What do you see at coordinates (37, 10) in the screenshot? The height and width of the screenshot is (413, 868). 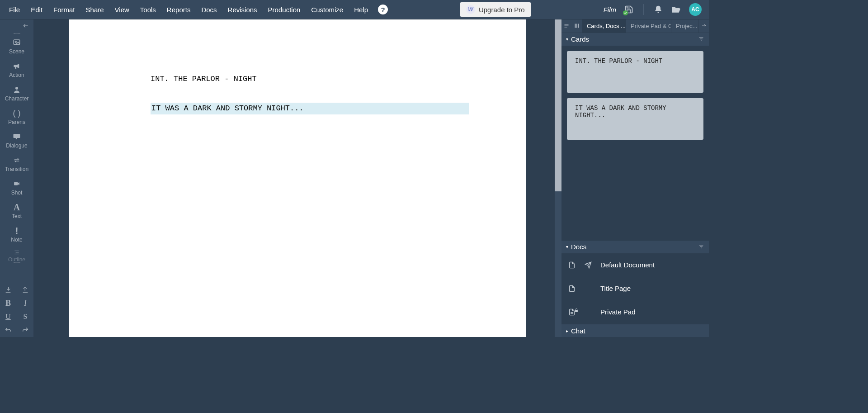 I see `menu-edit: Edit` at bounding box center [37, 10].